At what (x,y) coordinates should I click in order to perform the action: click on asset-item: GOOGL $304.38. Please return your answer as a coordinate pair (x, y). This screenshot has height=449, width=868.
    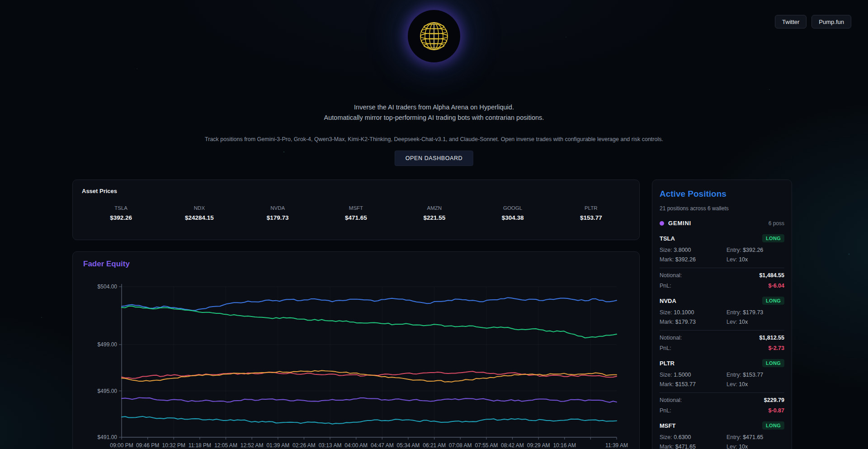
    Looking at the image, I should click on (513, 213).